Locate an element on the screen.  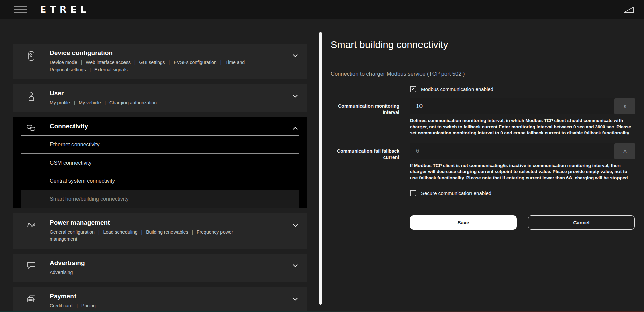
link-building-renewables: Building renewables is located at coordinates (163, 232).